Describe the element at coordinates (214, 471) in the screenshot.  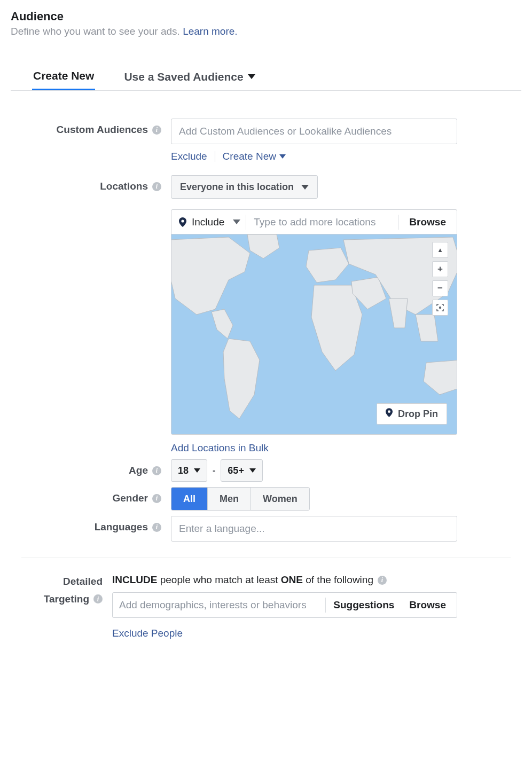
I see `age-dash: -` at that location.